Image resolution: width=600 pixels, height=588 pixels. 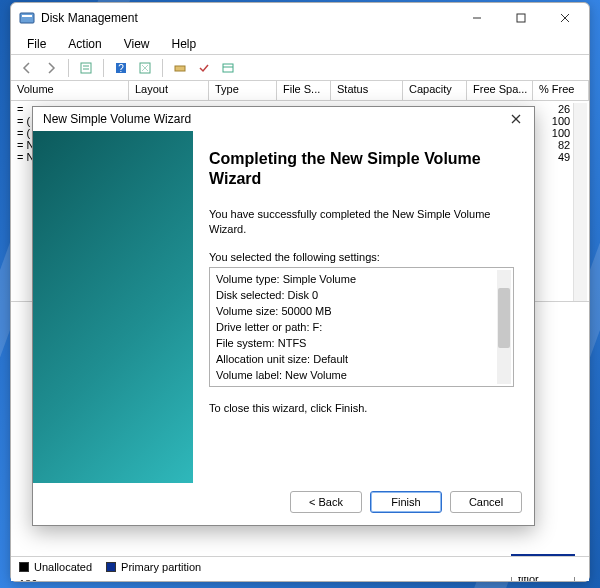 What do you see at coordinates (284, 119) in the screenshot?
I see `dialog-titlebar: New Simple Volume Wizard` at bounding box center [284, 119].